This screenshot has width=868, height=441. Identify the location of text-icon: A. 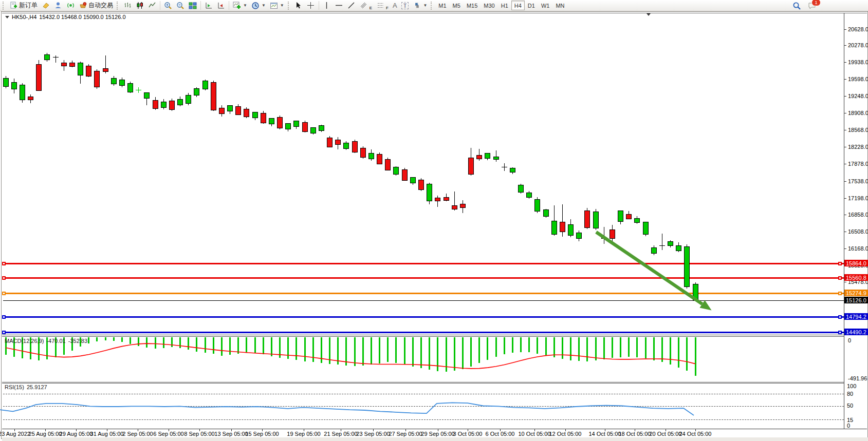
(395, 5).